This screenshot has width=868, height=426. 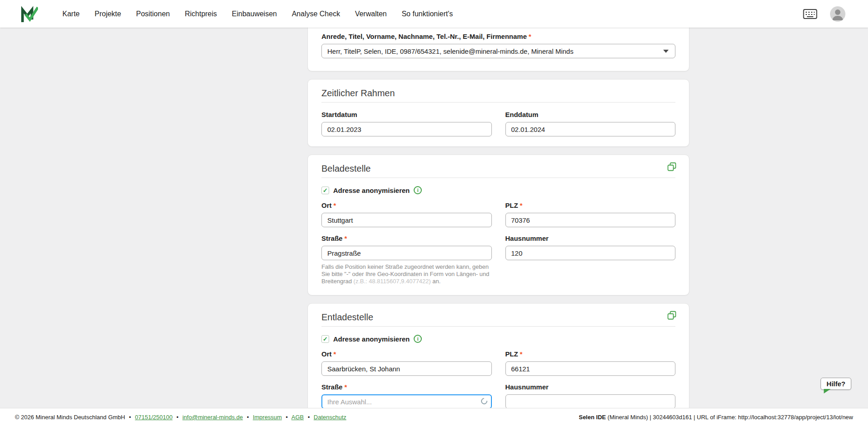 I want to click on start-date-label: Startdatum, so click(x=407, y=115).